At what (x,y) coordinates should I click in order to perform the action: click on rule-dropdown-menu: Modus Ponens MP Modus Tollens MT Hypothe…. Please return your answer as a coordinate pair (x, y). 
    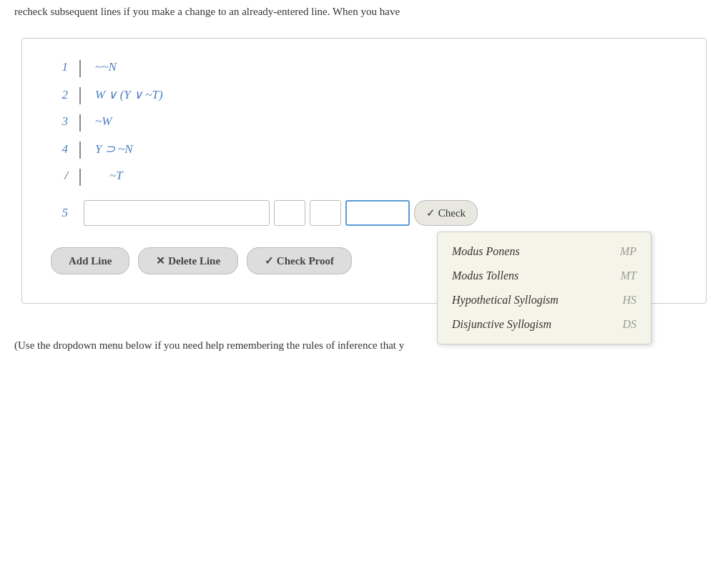
    Looking at the image, I should click on (544, 288).